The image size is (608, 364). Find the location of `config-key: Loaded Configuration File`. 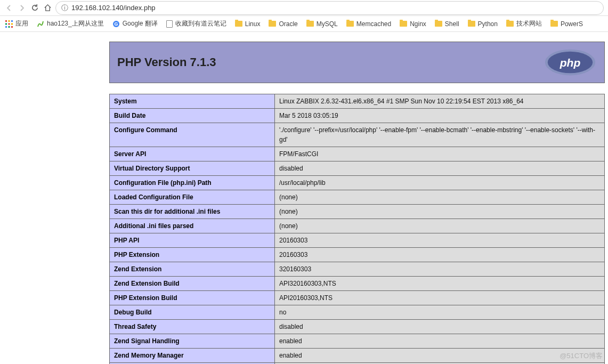

config-key: Loaded Configuration File is located at coordinates (192, 197).